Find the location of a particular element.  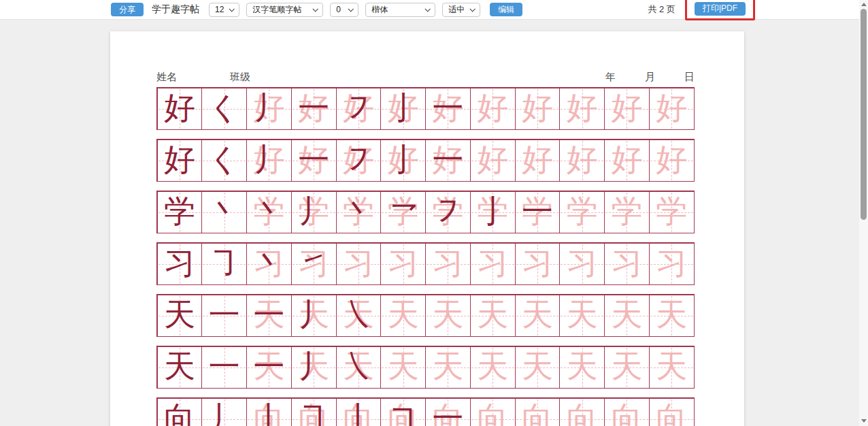

scroll-up-arrow-icon is located at coordinates (864, 4).